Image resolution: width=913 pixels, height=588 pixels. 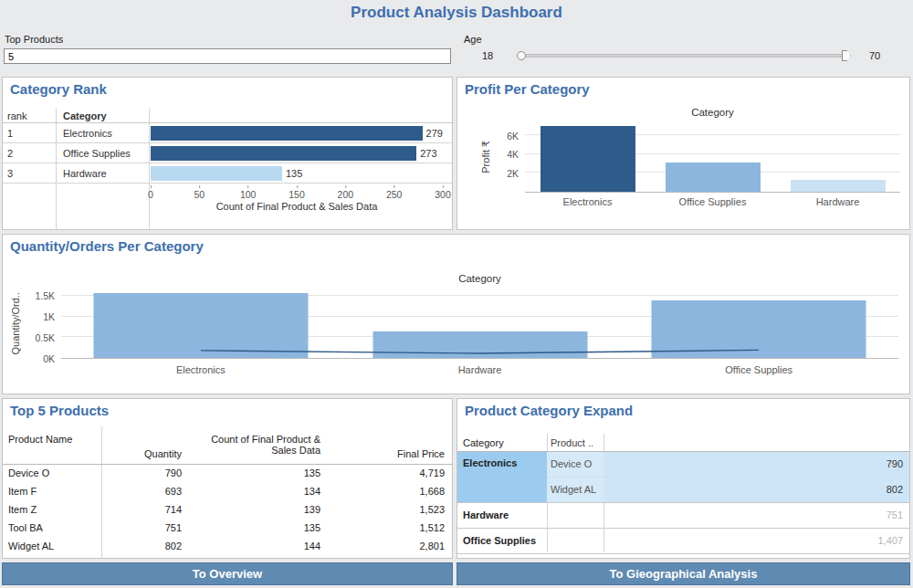 I want to click on axis-tick: 4K, so click(x=513, y=154).